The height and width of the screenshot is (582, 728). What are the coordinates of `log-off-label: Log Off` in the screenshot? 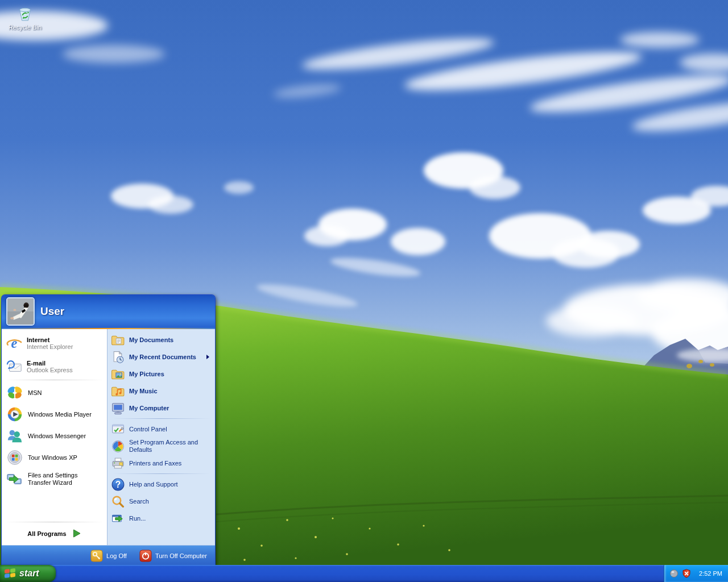 It's located at (117, 556).